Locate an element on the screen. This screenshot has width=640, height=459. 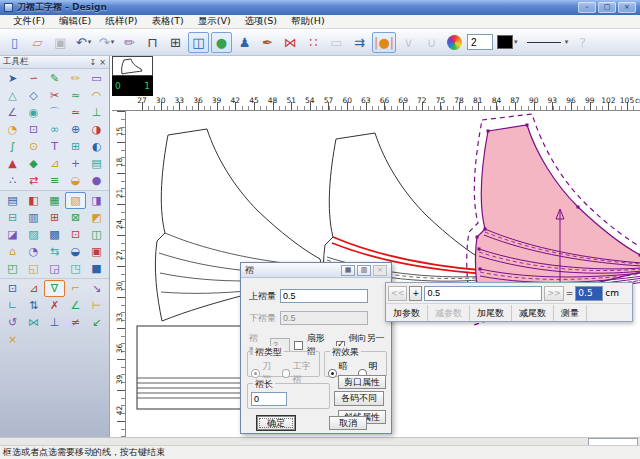
draw-tool-icon: ✂ is located at coordinates (54, 96).